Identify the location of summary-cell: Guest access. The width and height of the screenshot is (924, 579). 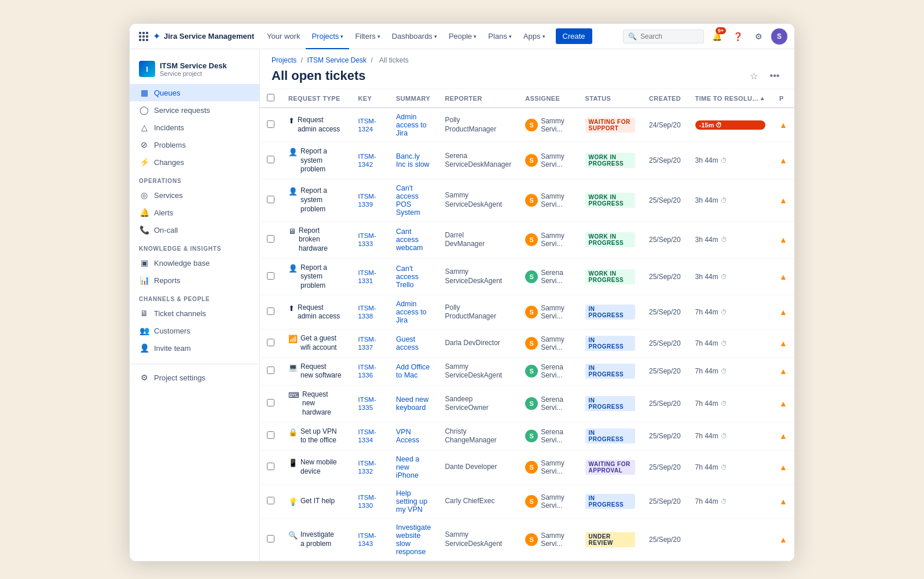
(413, 343).